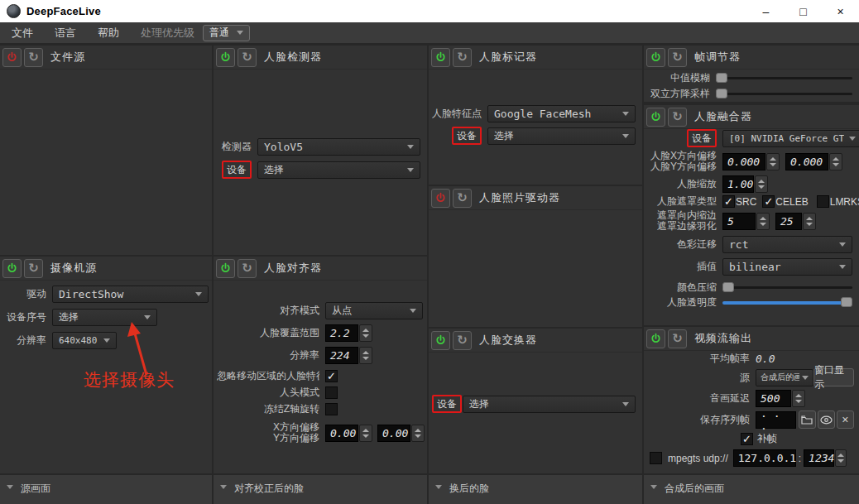 The height and width of the screenshot is (504, 859). What do you see at coordinates (746, 439) in the screenshot?
I see `fill-frame-checkbox` at bounding box center [746, 439].